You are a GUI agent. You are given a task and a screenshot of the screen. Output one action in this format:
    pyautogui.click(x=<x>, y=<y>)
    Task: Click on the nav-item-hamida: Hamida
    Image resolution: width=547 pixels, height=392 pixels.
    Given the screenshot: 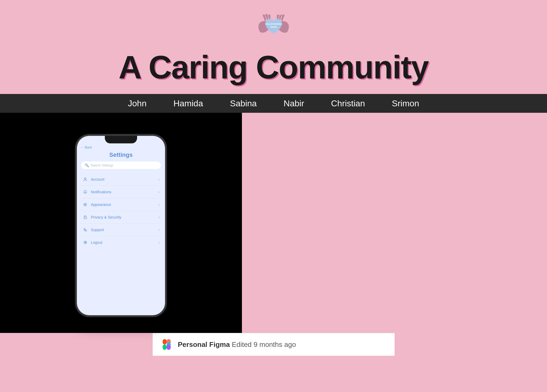 What is the action you would take?
    pyautogui.click(x=188, y=104)
    